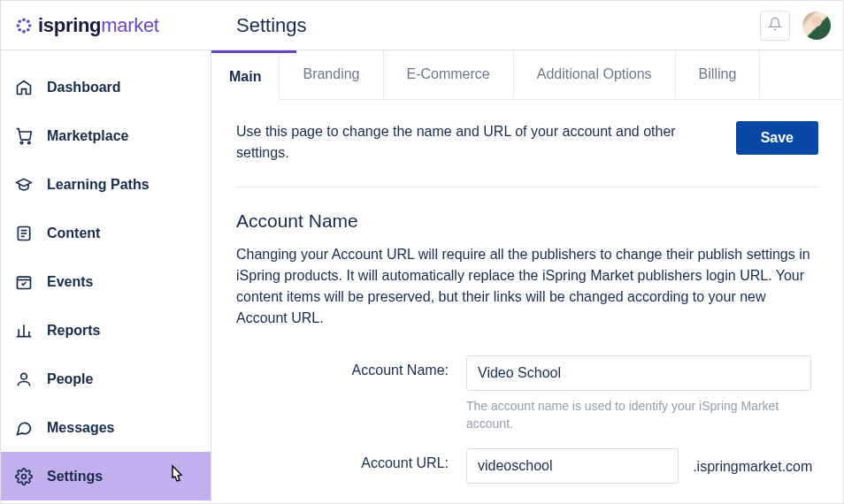  Describe the element at coordinates (27, 233) in the screenshot. I see `document-icon` at that location.